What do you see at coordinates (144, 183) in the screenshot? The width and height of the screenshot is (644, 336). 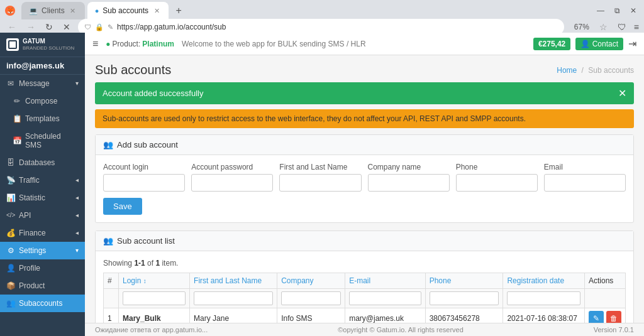 I see `login-input` at bounding box center [144, 183].